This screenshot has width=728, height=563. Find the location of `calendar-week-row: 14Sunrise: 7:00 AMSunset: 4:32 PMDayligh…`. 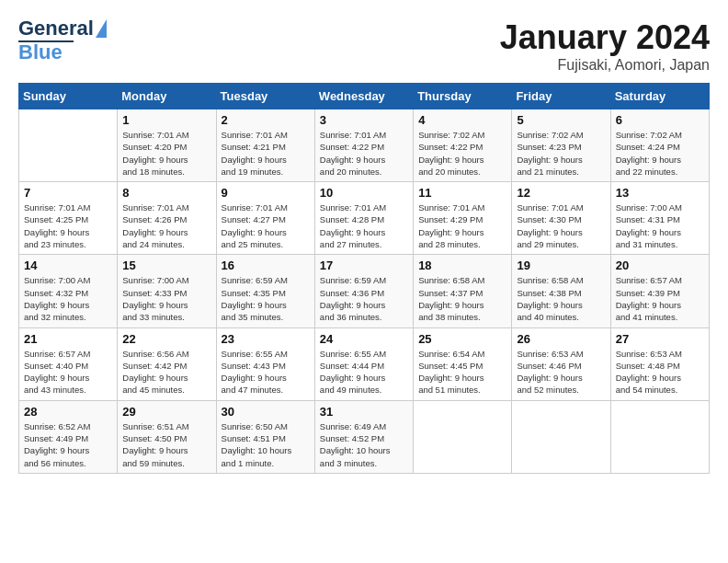

calendar-week-row: 14Sunrise: 7:00 AMSunset: 4:32 PMDayligh… is located at coordinates (364, 291).